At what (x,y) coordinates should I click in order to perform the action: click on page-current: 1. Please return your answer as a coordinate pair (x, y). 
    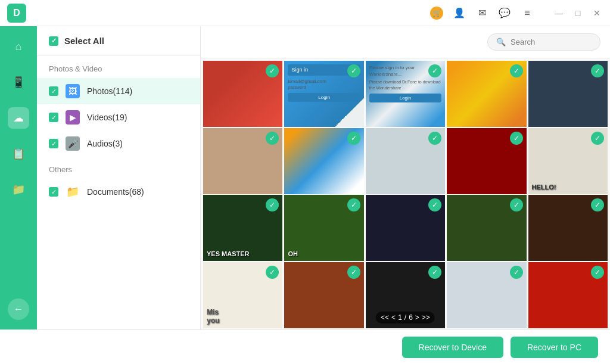
    Looking at the image, I should click on (400, 318).